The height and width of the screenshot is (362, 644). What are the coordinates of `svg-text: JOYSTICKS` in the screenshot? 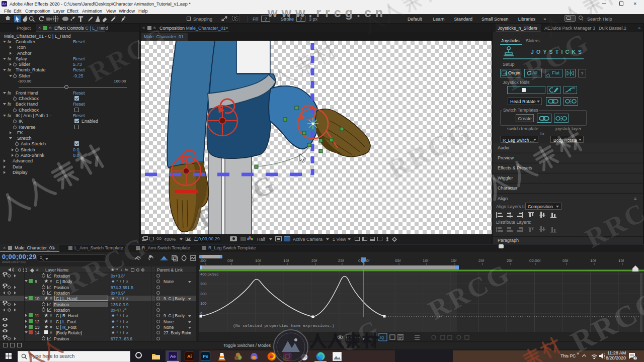 It's located at (557, 52).